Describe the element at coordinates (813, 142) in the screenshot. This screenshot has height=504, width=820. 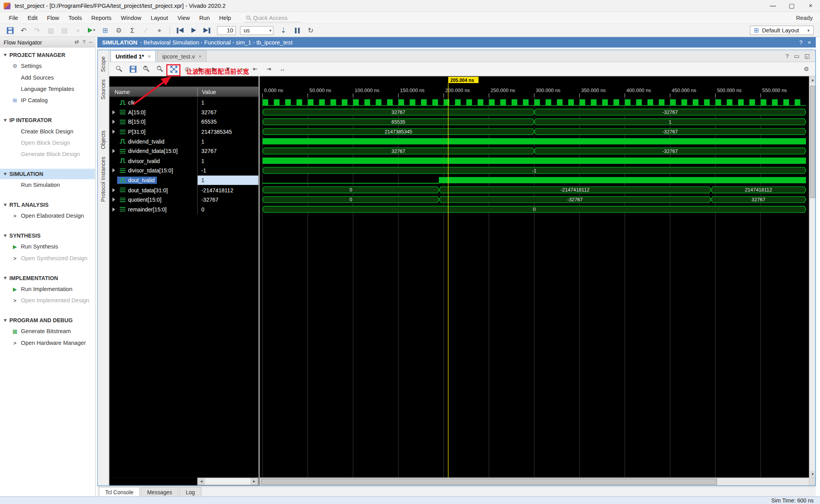
I see `vscroll-thumb` at that location.